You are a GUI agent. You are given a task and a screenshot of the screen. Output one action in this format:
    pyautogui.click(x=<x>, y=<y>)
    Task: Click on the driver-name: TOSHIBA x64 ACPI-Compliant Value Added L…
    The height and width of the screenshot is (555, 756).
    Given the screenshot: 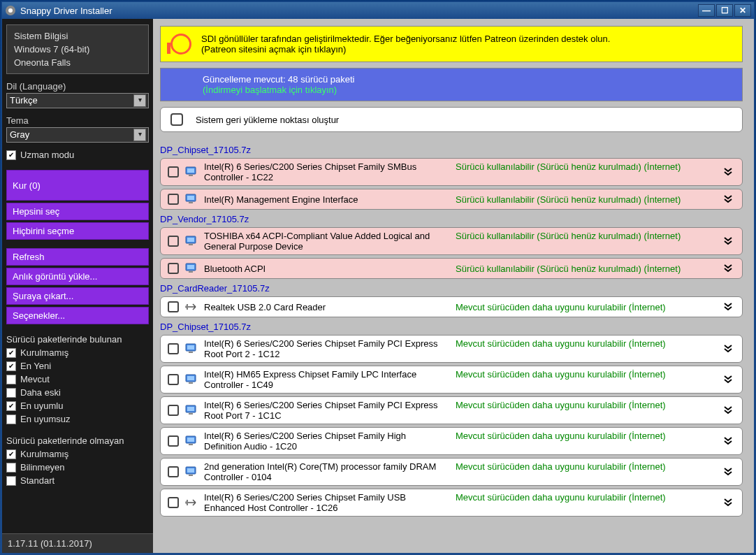 What is the action you would take?
    pyautogui.click(x=323, y=241)
    